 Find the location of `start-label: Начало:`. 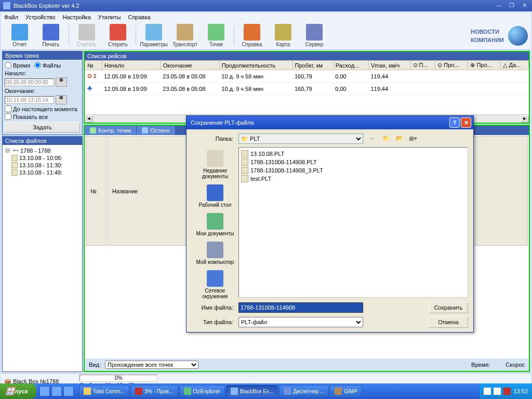

start-label: Начало: is located at coordinates (43, 73).